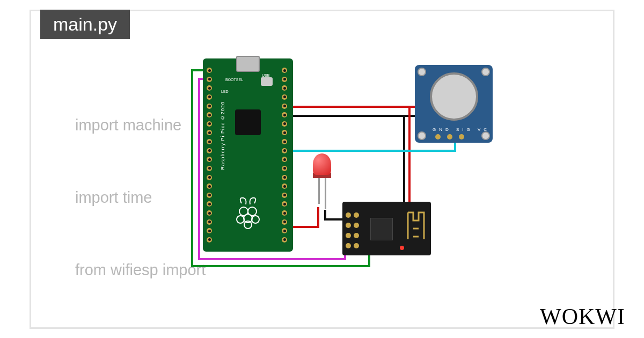 Image resolution: width=644 pixels, height=338 pixels. What do you see at coordinates (353, 232) in the screenshot?
I see `esp-pin-header` at bounding box center [353, 232].